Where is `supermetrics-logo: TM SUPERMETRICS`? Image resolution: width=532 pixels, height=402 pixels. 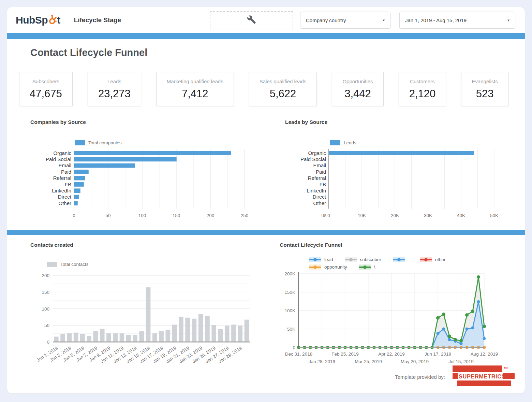
supermetrics-logo: TM SUPERMETRICS is located at coordinates (484, 377).